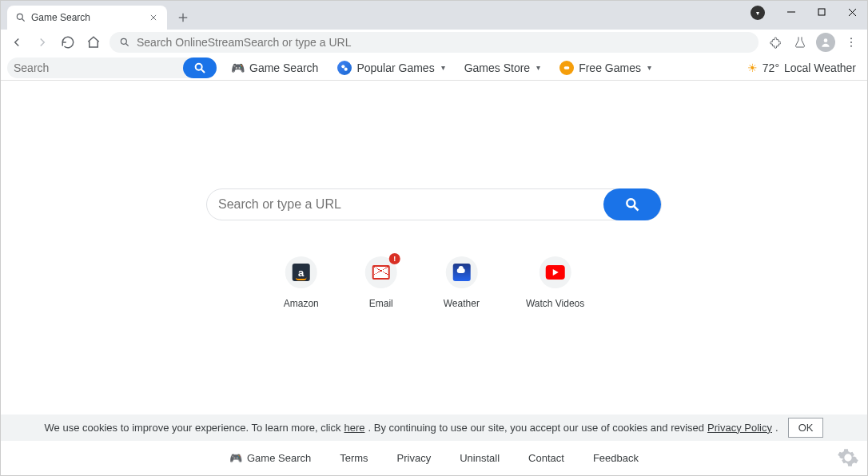  What do you see at coordinates (555, 283) in the screenshot?
I see `shortcut-watch-videos: Watch Videos` at bounding box center [555, 283].